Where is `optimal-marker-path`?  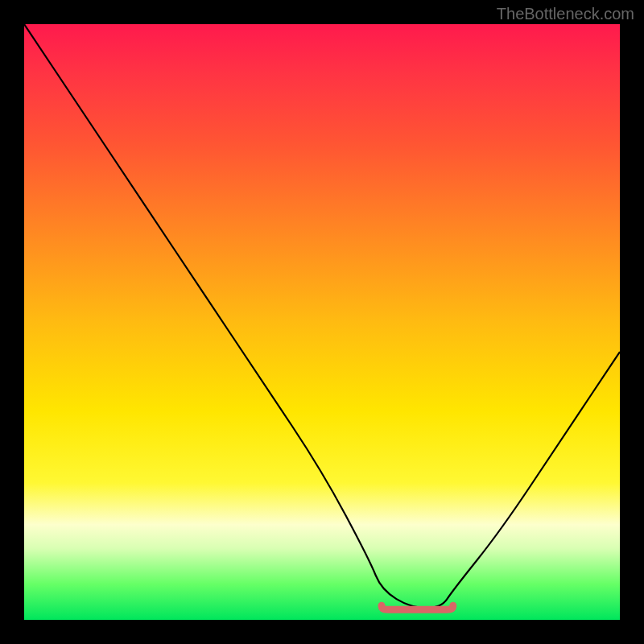
optimal-marker-path is located at coordinates (417, 607).